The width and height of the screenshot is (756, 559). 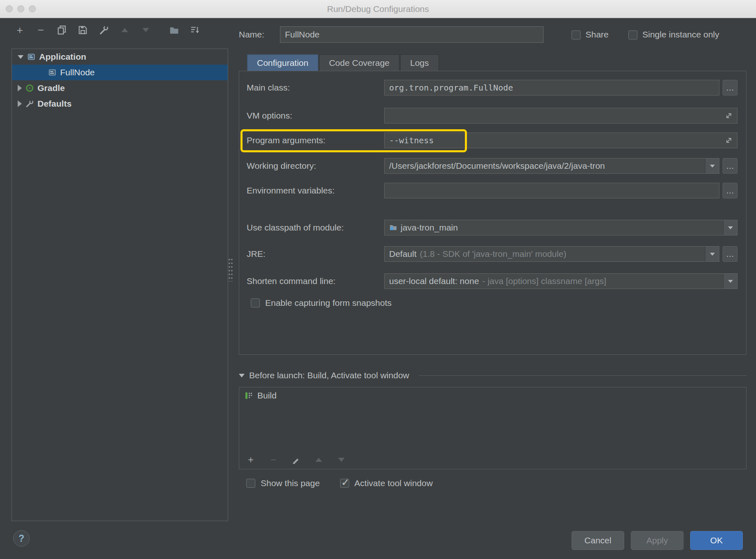 What do you see at coordinates (712, 166) in the screenshot?
I see `working-directory-dropdown` at bounding box center [712, 166].